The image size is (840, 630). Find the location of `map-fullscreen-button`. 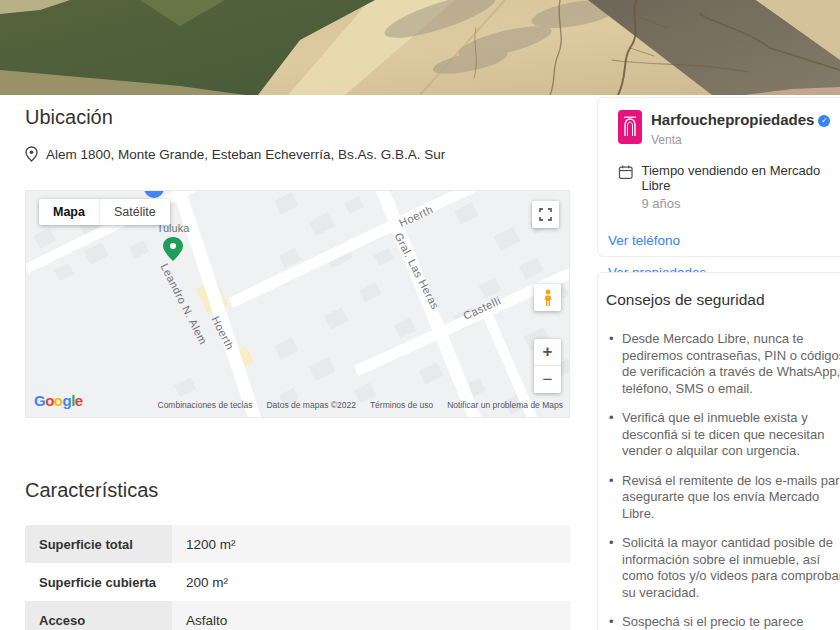

map-fullscreen-button is located at coordinates (546, 214).